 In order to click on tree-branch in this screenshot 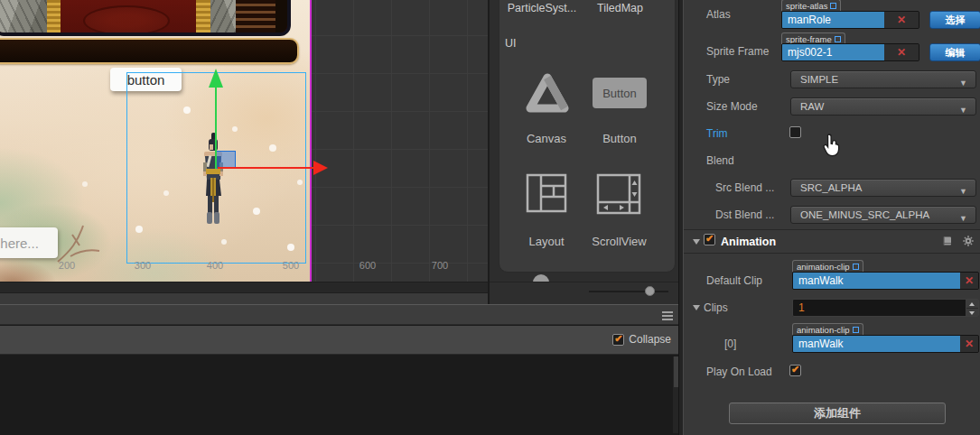, I will do `click(89, 240)`.